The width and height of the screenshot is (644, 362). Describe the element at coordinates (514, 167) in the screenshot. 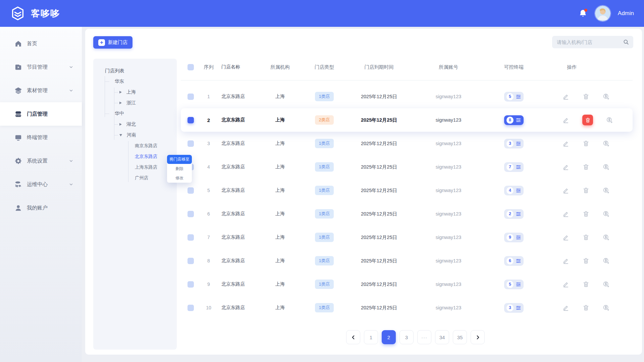

I see `terminal-count-badge: 7` at that location.